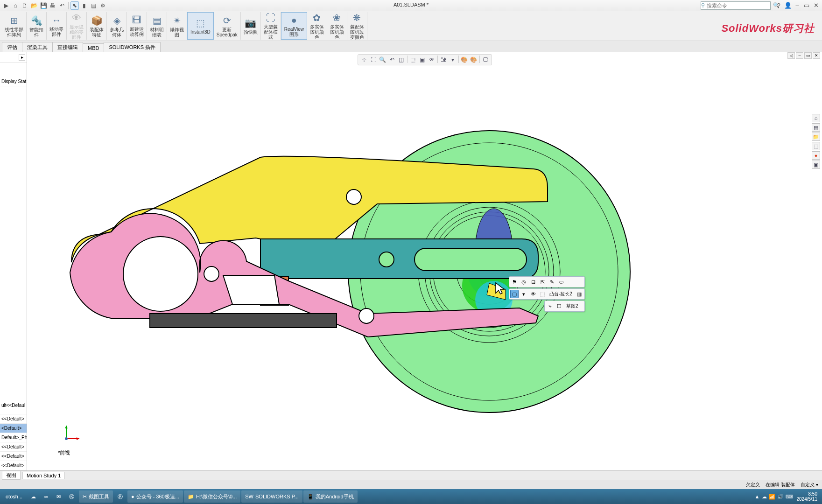 This screenshot has width=822, height=504. What do you see at coordinates (132, 47) in the screenshot?
I see `subtab-SOLIDWORKS 插件: SOLIDWORKS 插件` at bounding box center [132, 47].